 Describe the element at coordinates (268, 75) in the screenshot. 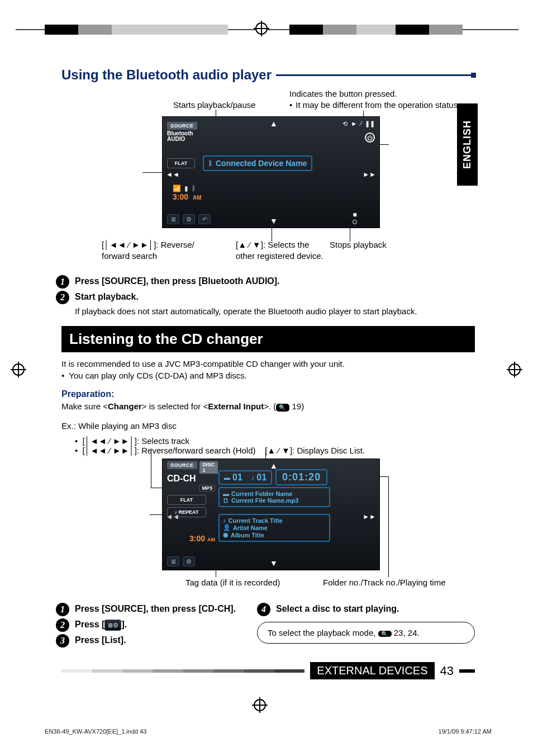

I see `section-heading-row: Using the Bluetooth audio player` at that location.